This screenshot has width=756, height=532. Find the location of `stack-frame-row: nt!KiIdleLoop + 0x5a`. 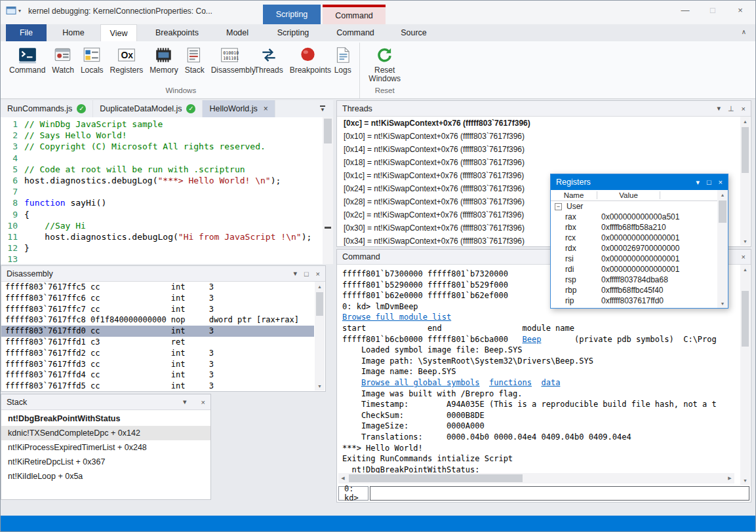

stack-frame-row: nt!KiIdleLoop + 0x5a is located at coordinates (106, 476).